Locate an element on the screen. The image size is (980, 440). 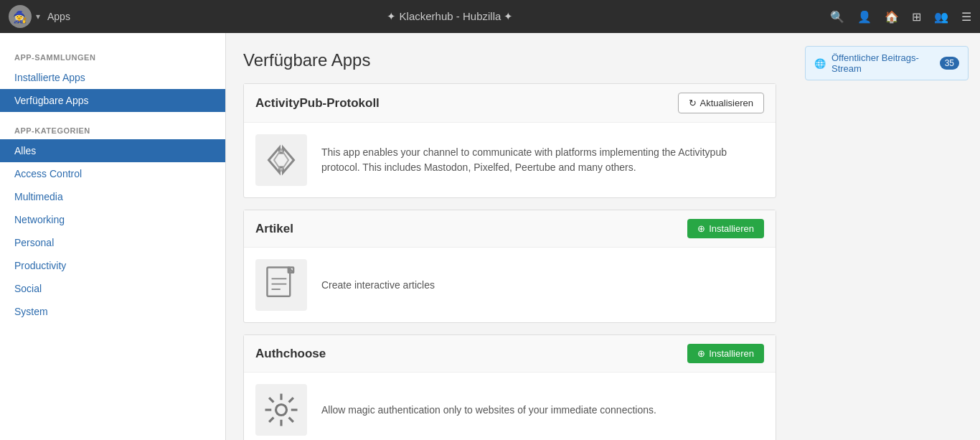
app-title-authchoose: Authchoose is located at coordinates (291, 354).